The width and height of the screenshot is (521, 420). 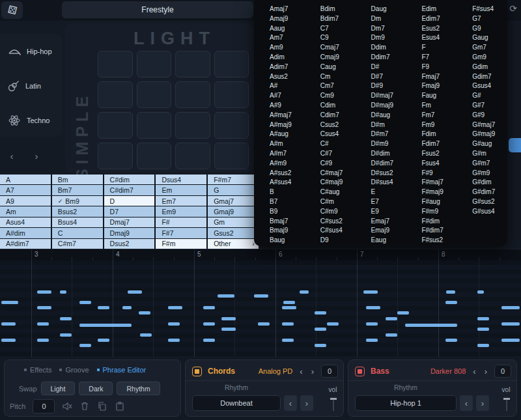 I want to click on menu-chord-gsharpm: G#m, so click(x=490, y=154).